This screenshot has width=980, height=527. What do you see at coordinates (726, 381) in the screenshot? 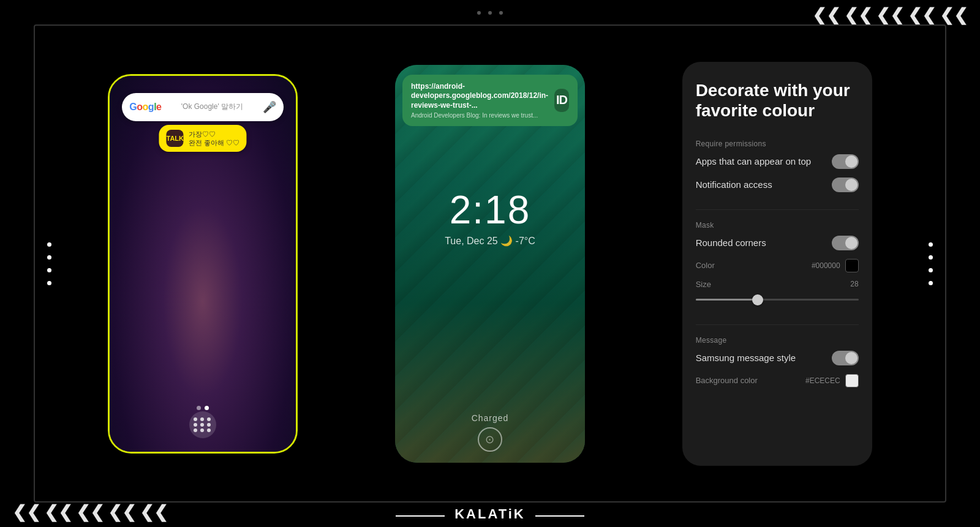
I see `bg-color-label: Background color` at bounding box center [726, 381].